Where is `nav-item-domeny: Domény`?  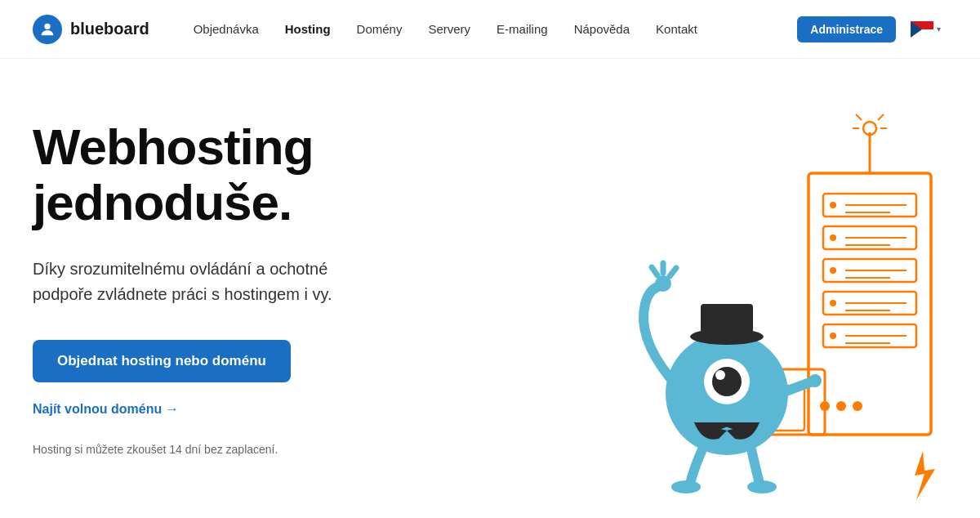 nav-item-domeny: Domény is located at coordinates (380, 29).